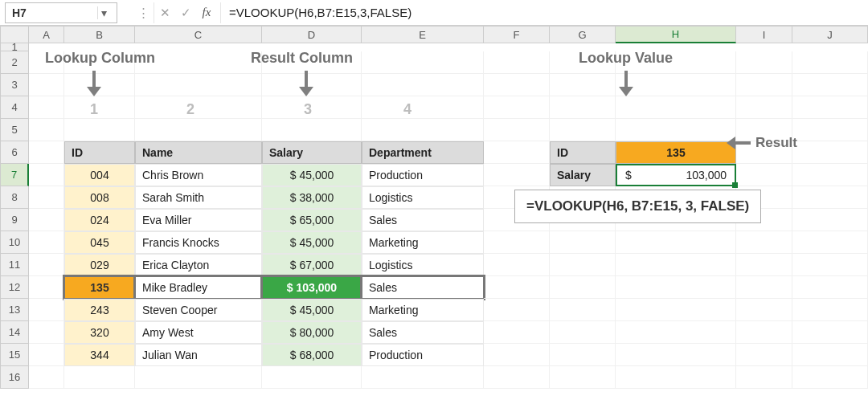  I want to click on row-header: 3, so click(14, 85).